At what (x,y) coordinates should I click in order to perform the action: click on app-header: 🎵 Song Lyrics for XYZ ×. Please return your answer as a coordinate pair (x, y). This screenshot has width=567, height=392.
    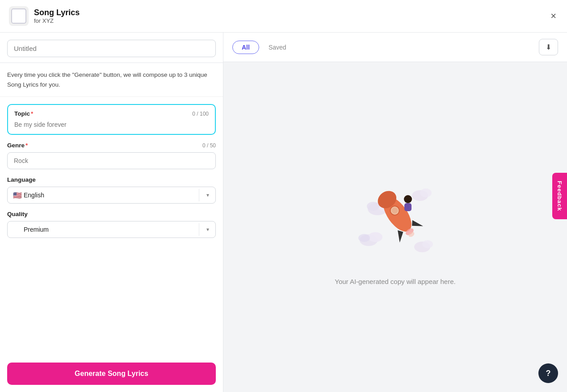
    Looking at the image, I should click on (283, 16).